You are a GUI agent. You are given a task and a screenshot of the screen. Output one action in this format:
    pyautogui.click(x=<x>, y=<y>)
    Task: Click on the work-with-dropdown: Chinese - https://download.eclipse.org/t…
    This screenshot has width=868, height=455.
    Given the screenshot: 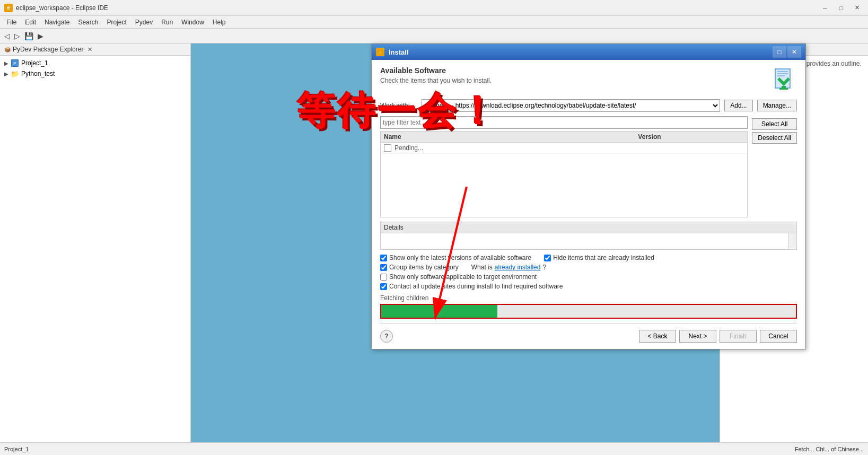 What is the action you would take?
    pyautogui.click(x=571, y=106)
    